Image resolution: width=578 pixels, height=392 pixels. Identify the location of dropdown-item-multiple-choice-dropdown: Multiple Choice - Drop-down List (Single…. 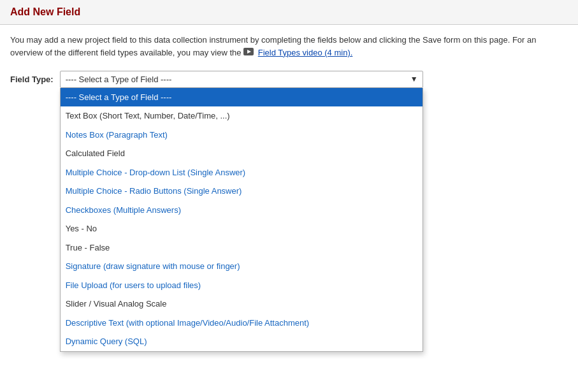
(242, 173).